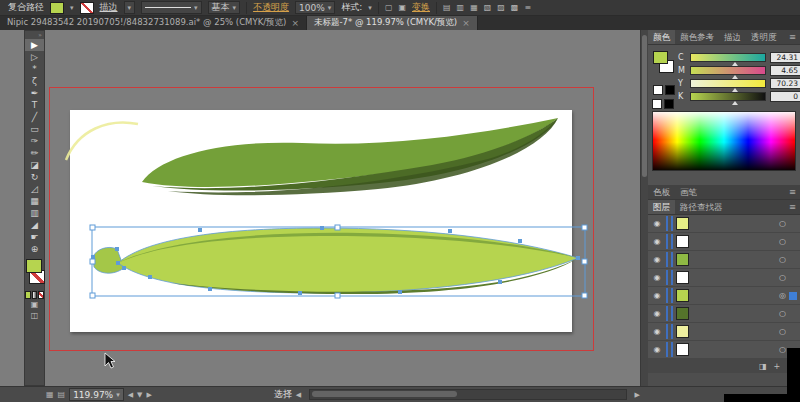 This screenshot has width=800, height=402. Describe the element at coordinates (34, 153) in the screenshot. I see `pencil-tool: ✏` at that location.